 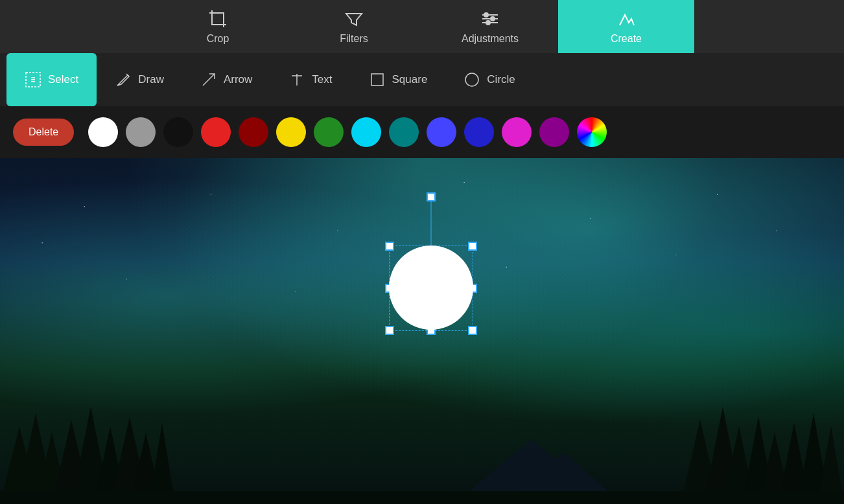 I want to click on handle-top-left, so click(x=390, y=246).